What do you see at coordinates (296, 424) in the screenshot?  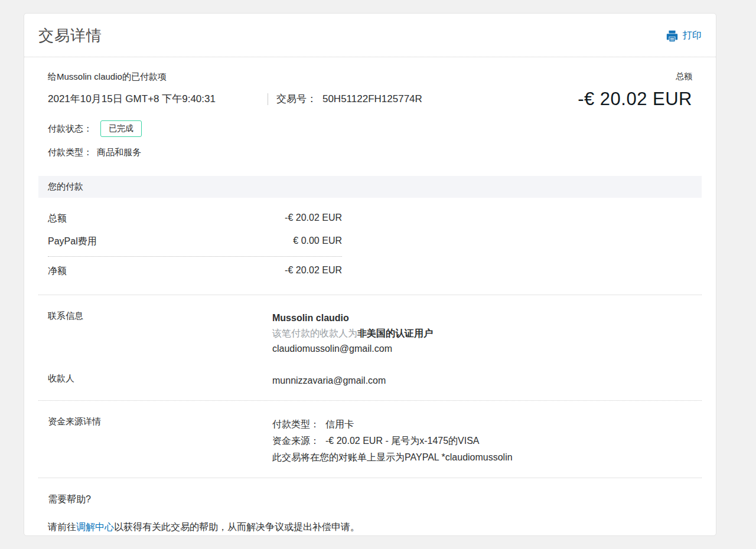 I see `funding-type-label: 付款类型：` at bounding box center [296, 424].